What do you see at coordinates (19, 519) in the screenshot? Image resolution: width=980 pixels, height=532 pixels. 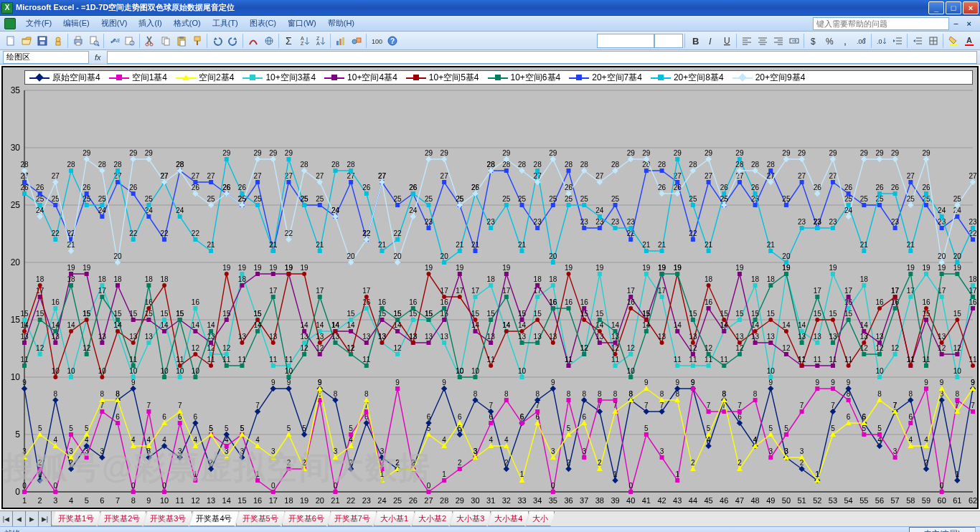 I see `nav-prev: ◀` at bounding box center [19, 519].